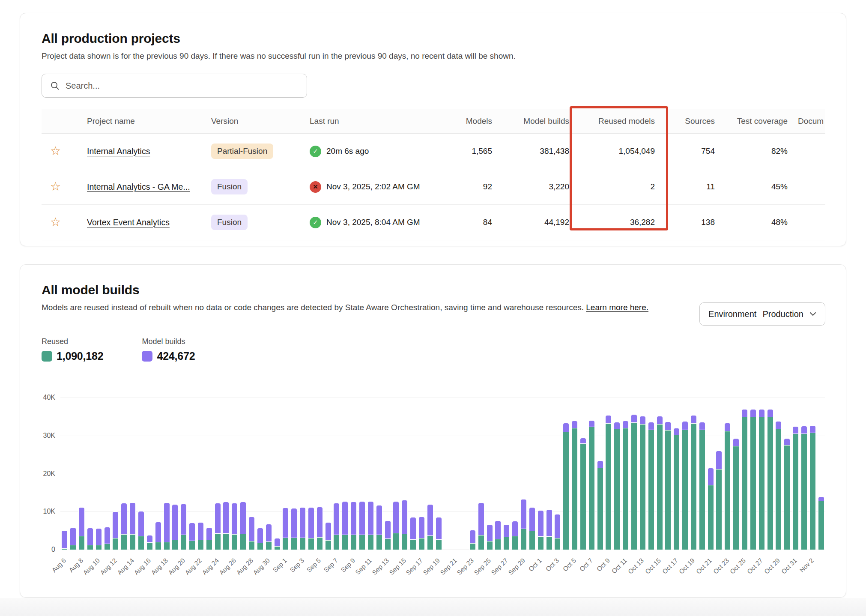  Describe the element at coordinates (783, 314) in the screenshot. I see `environment-value: Production` at that location.